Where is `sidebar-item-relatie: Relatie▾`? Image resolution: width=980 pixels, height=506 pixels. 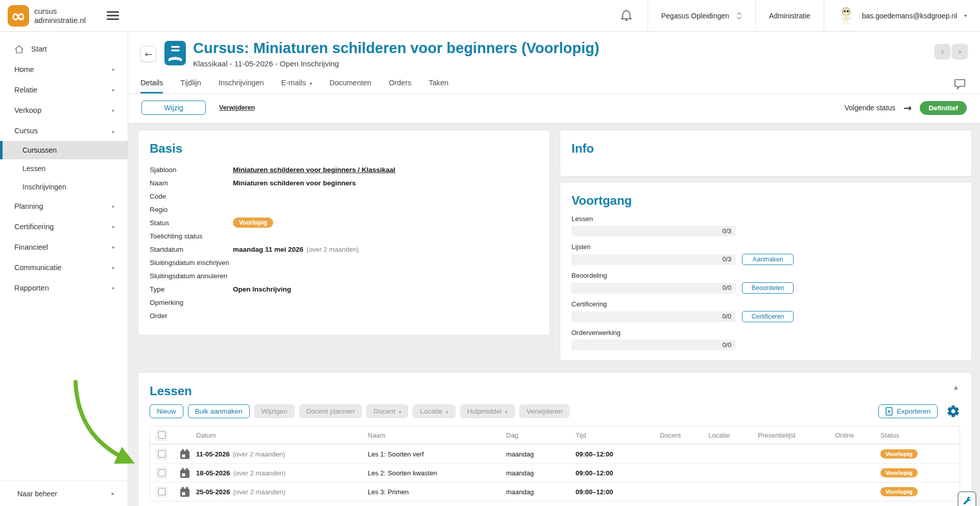 sidebar-item-relatie: Relatie▾ is located at coordinates (64, 90).